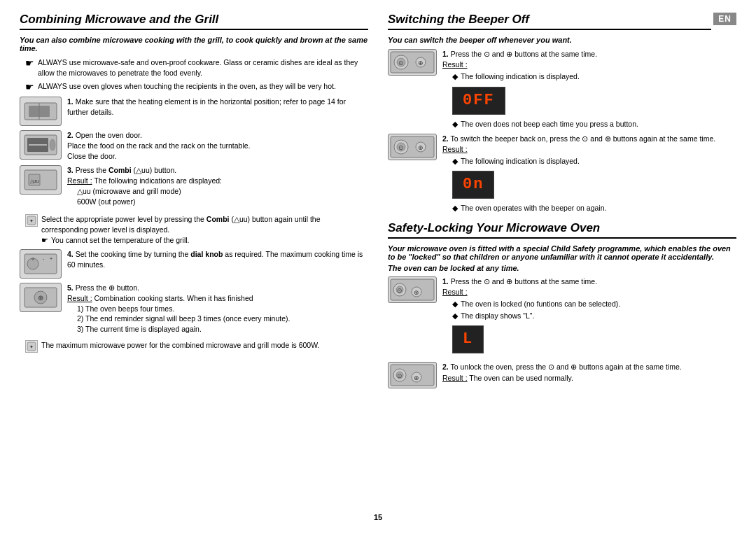  I want to click on safety-subtitle2: The oven can be locked at any time., so click(562, 268).